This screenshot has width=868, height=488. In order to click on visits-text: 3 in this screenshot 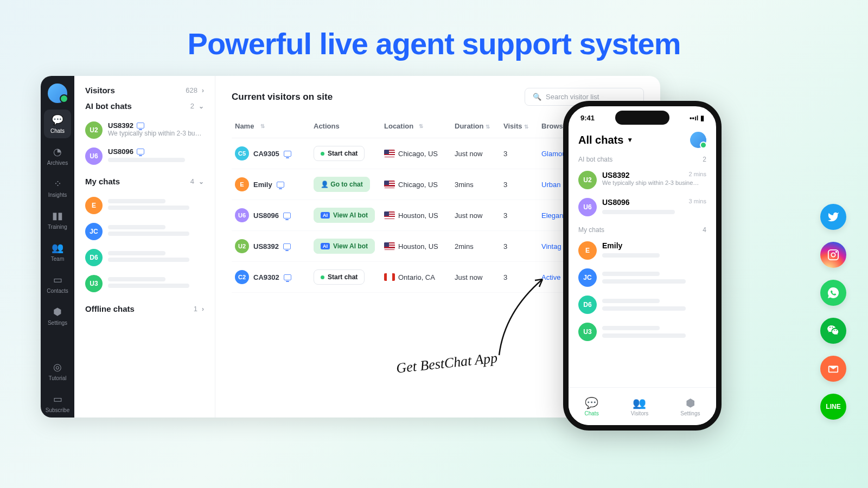, I will do `click(522, 246)`.